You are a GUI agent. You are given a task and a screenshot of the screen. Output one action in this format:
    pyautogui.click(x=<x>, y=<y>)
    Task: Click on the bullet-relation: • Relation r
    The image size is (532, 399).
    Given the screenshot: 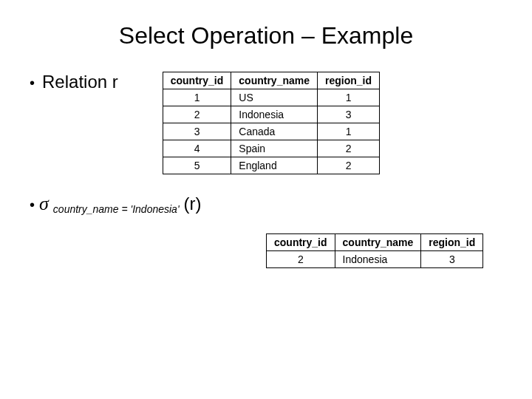 What is the action you would take?
    pyautogui.click(x=74, y=82)
    